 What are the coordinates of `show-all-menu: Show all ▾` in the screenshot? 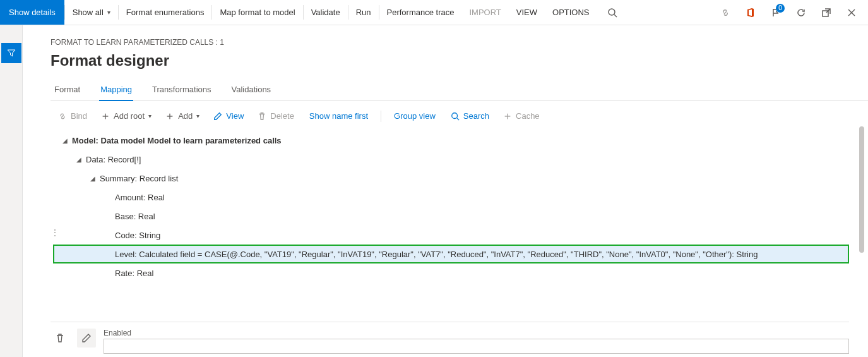 It's located at (92, 13).